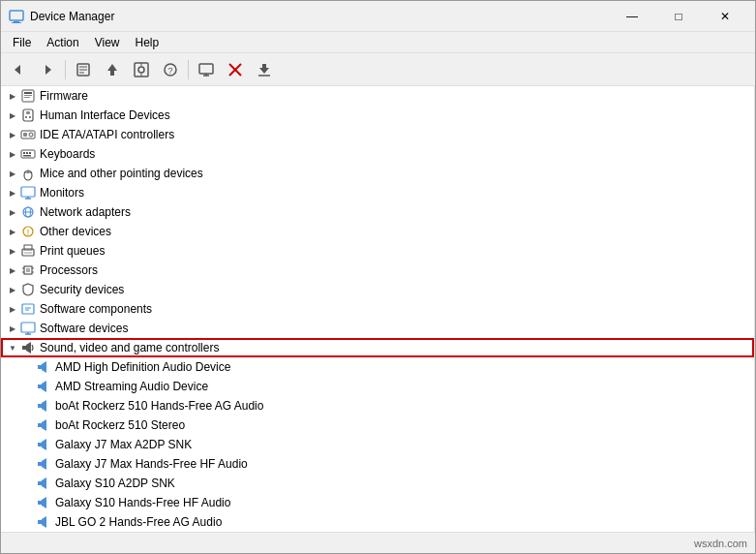 This screenshot has height=554, width=756. Describe the element at coordinates (28, 386) in the screenshot. I see `expander-amd-streaming` at that location.